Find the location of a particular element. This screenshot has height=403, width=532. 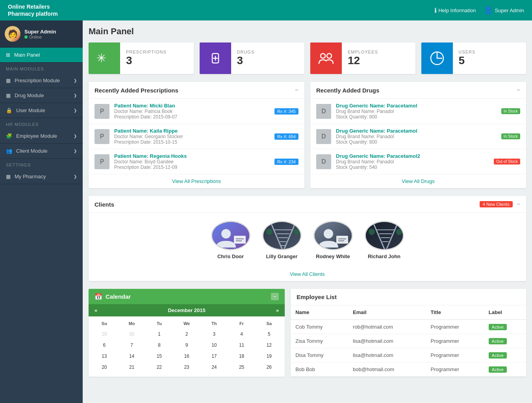

calendar-day-cell: 21 is located at coordinates (132, 367).